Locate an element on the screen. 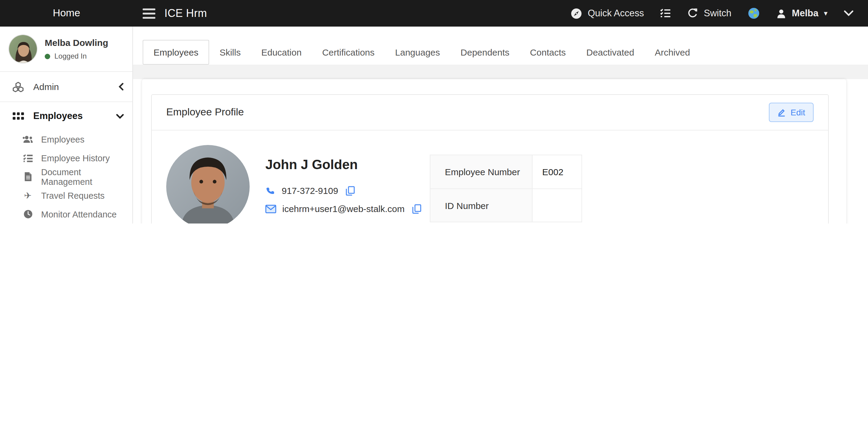 The width and height of the screenshot is (868, 447). sidebar-group-admin: Admin is located at coordinates (66, 87).